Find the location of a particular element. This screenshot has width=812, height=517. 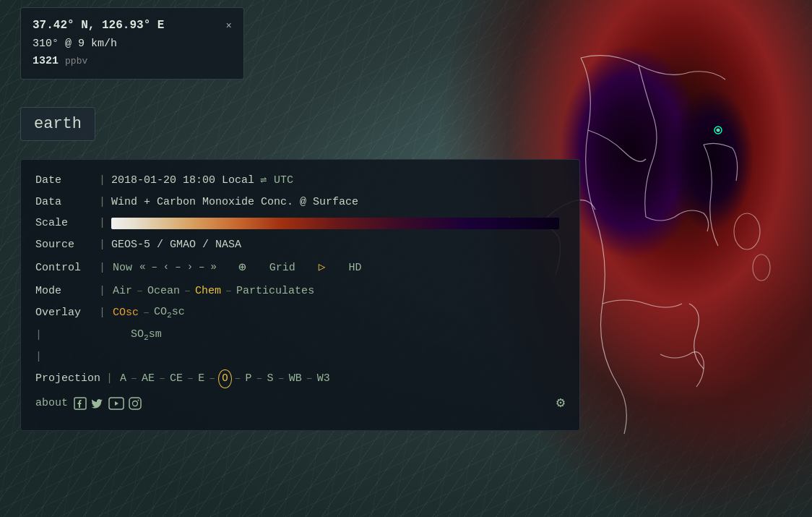

mode-label: Mode is located at coordinates (64, 291).